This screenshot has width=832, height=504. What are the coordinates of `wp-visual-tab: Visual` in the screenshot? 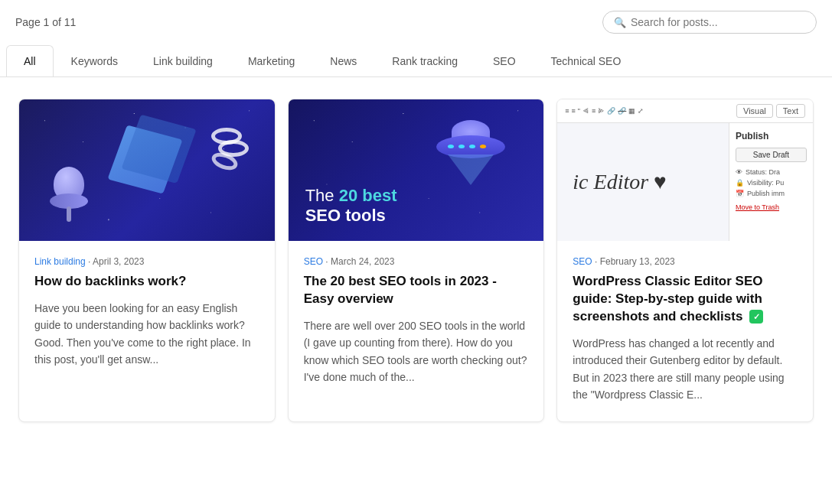 It's located at (755, 111).